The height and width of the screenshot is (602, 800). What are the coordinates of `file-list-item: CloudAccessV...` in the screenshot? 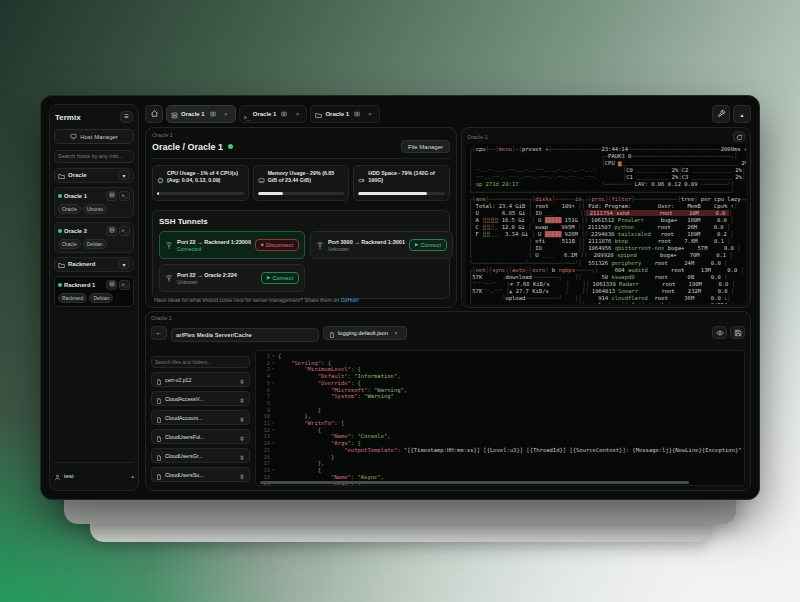 It's located at (200, 398).